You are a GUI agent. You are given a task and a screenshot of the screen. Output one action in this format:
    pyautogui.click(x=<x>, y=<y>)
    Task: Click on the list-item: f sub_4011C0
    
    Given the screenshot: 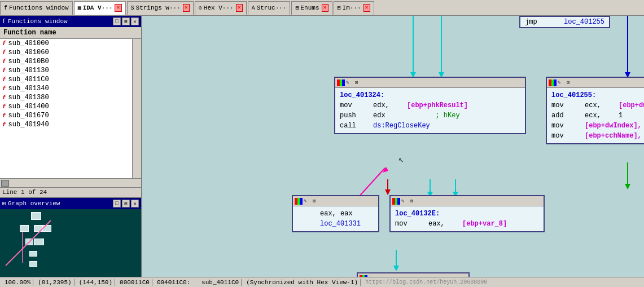 What is the action you would take?
    pyautogui.click(x=66, y=80)
    